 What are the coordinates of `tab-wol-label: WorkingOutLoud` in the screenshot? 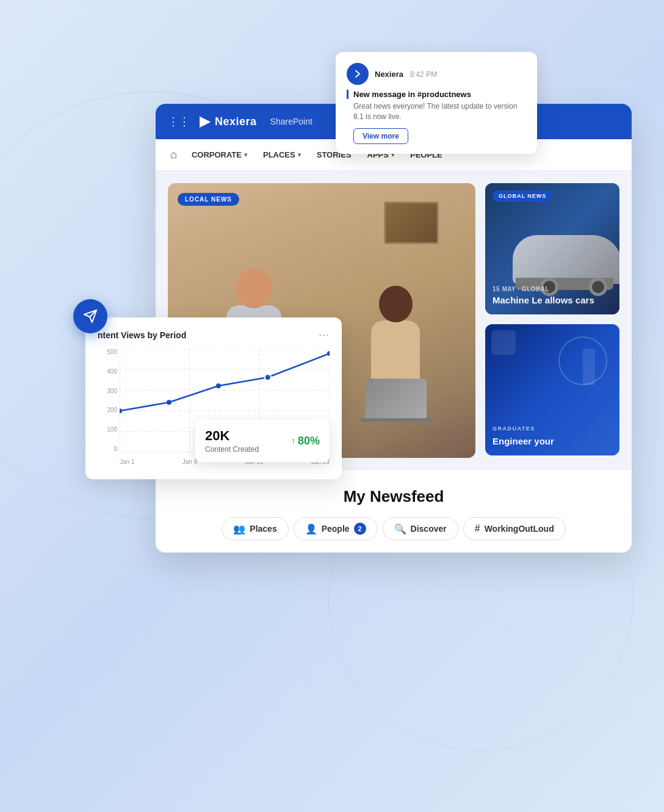 It's located at (519, 529).